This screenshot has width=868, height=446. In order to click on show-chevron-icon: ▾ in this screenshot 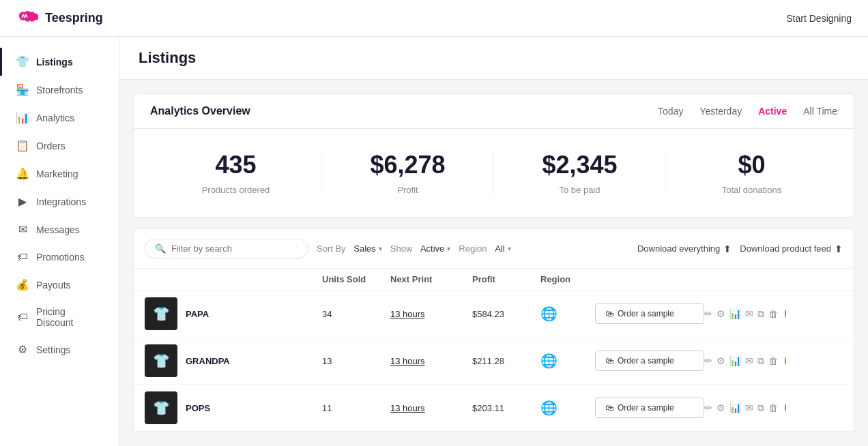, I will do `click(449, 248)`.